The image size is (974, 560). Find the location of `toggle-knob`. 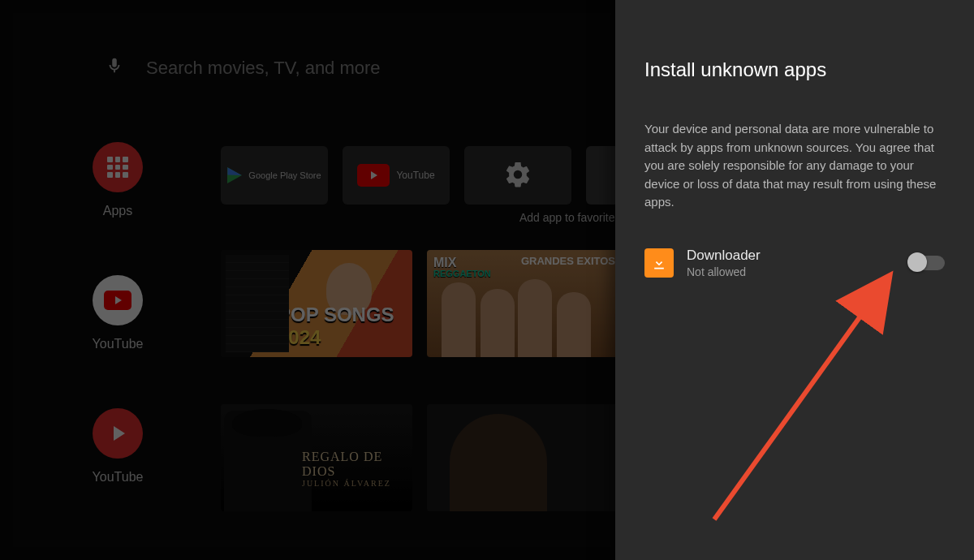

toggle-knob is located at coordinates (917, 262).